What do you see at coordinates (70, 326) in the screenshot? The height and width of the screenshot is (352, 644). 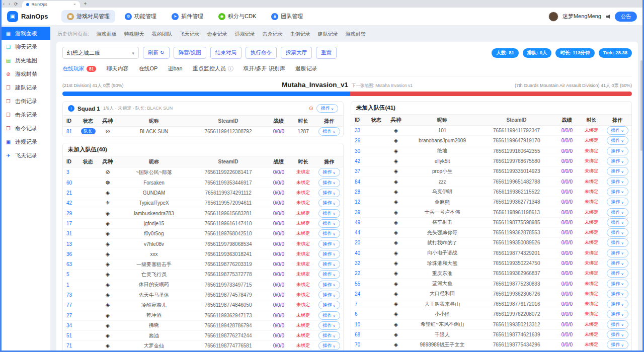 I see `player-id: 34` at bounding box center [70, 326].